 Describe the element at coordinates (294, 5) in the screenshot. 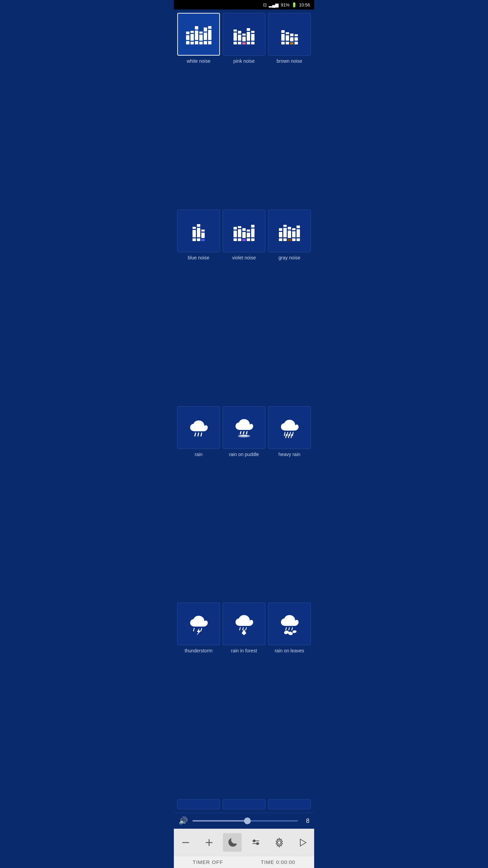

I see `battery-icon: 🔋` at that location.